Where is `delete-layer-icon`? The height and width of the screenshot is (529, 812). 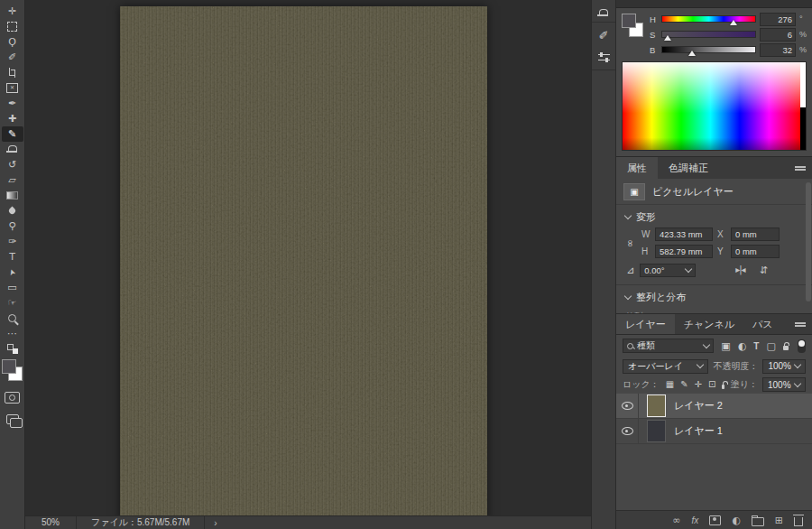 delete-layer-icon is located at coordinates (798, 522).